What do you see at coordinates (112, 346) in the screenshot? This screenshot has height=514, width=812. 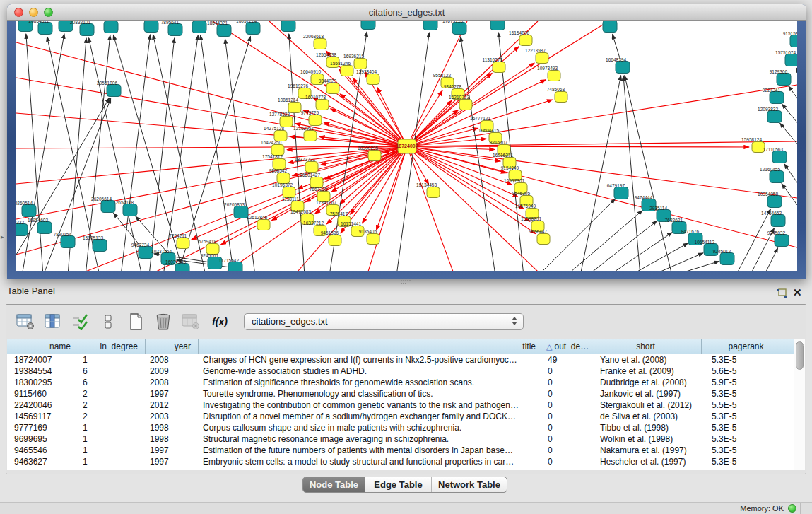 I see `column-header-in_degree: in_degree` at bounding box center [112, 346].